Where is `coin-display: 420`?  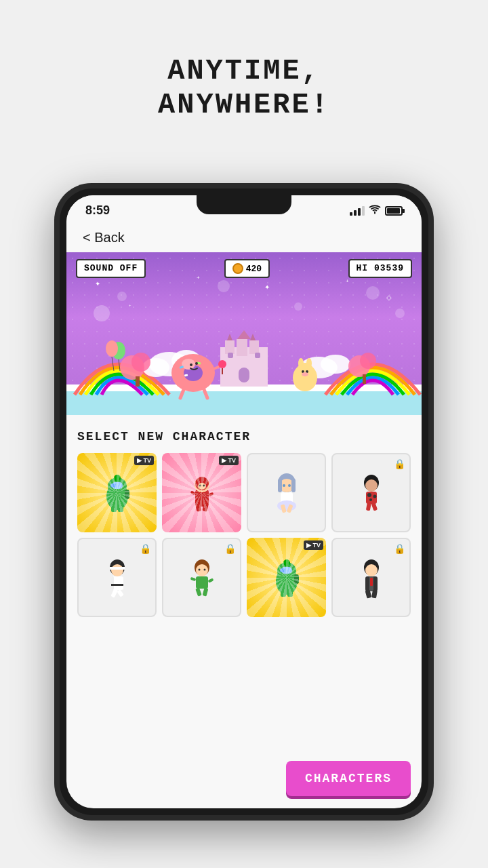 coin-display: 420 is located at coordinates (247, 269).